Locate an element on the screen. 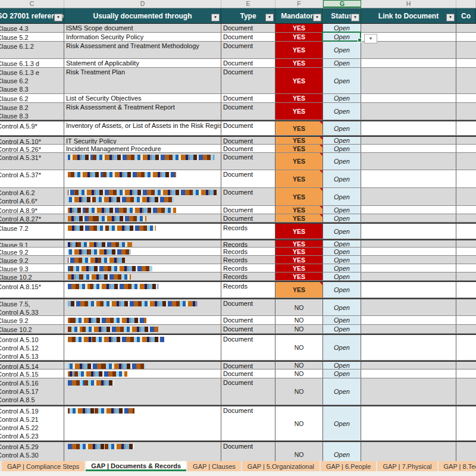  doc-cell: ISMS Scope document is located at coordinates (143, 28).